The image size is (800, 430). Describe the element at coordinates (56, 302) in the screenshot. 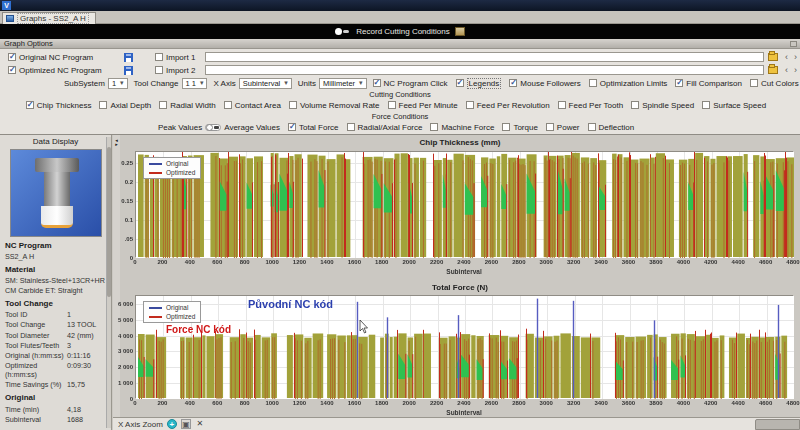

I see `tool-change-section-title: Tool Change` at that location.